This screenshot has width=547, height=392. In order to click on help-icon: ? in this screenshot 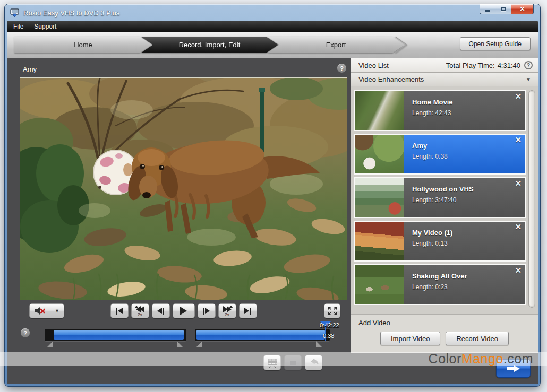, I will do `click(342, 68)`.